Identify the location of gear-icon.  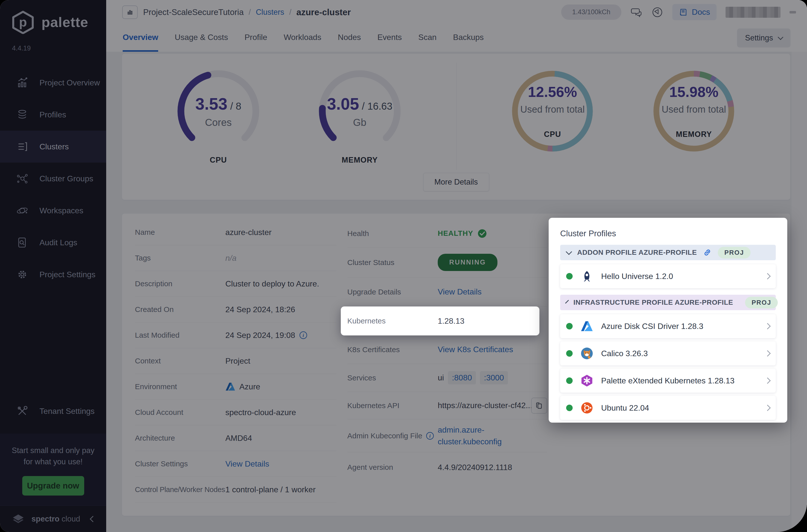
(22, 274).